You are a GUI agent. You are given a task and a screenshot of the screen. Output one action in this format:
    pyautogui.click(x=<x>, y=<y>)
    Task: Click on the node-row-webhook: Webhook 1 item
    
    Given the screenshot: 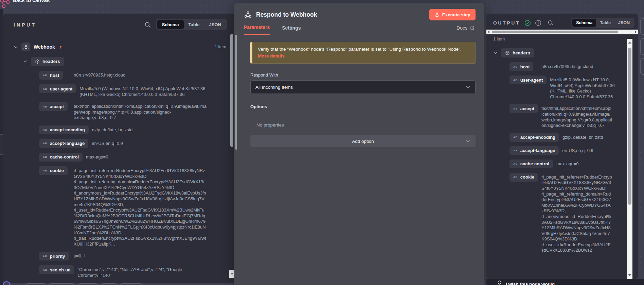 What is the action you would take?
    pyautogui.click(x=120, y=47)
    